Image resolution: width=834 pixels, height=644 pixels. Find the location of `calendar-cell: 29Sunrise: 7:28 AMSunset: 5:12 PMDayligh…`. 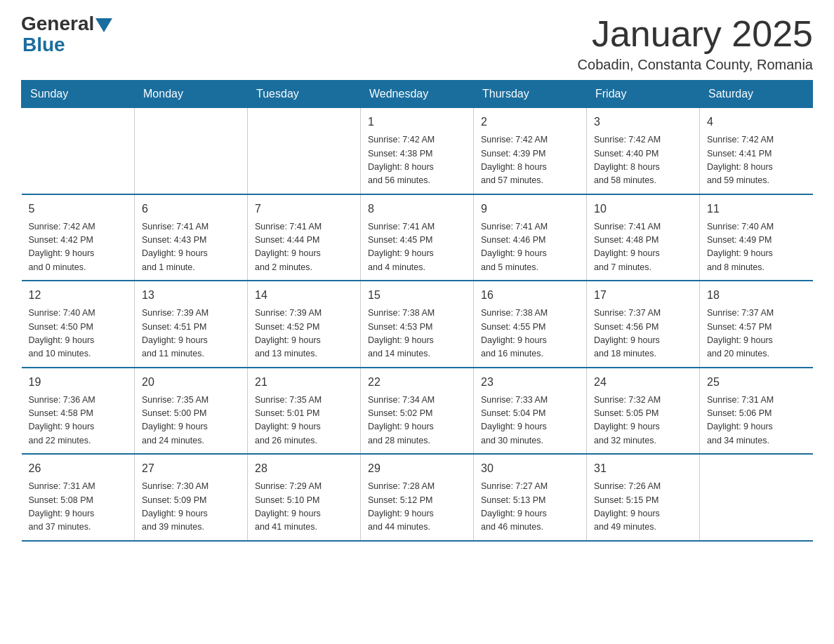

calendar-cell: 29Sunrise: 7:28 AMSunset: 5:12 PMDayligh… is located at coordinates (417, 497).